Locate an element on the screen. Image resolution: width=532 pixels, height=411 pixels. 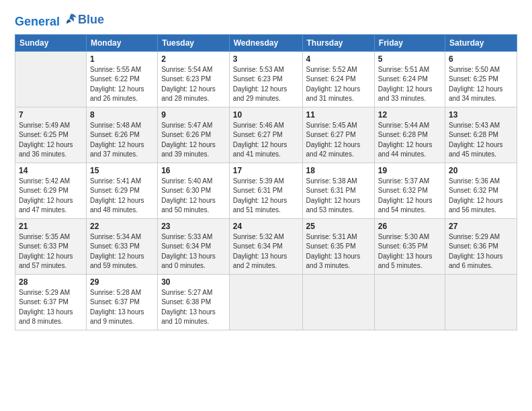
day-number: 6 is located at coordinates (481, 59).